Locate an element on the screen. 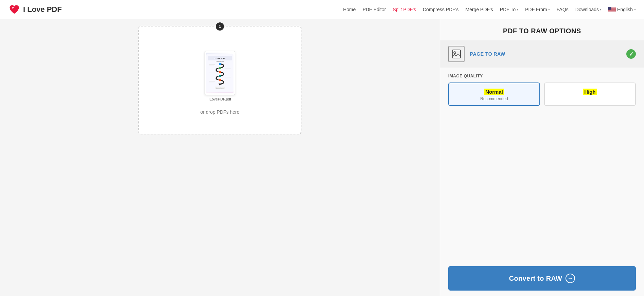 The height and width of the screenshot is (296, 644). language-chevron-icon: ▾ is located at coordinates (635, 10).